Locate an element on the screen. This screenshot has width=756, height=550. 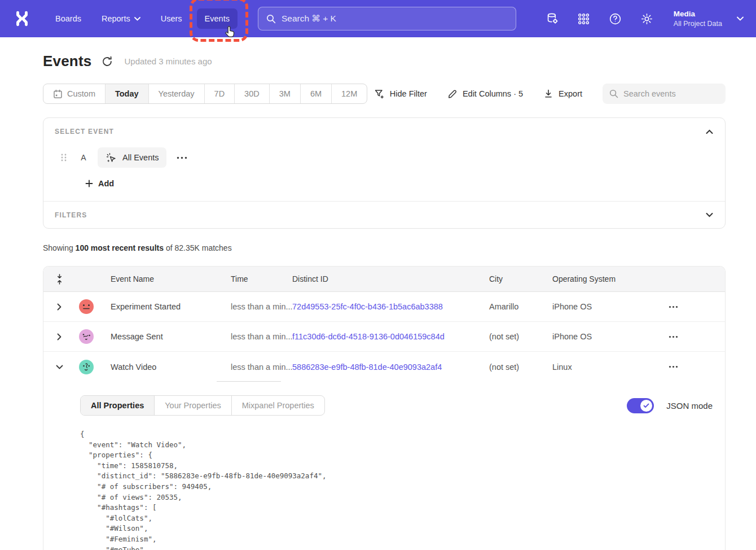
date-range-today: Today is located at coordinates (126, 94).